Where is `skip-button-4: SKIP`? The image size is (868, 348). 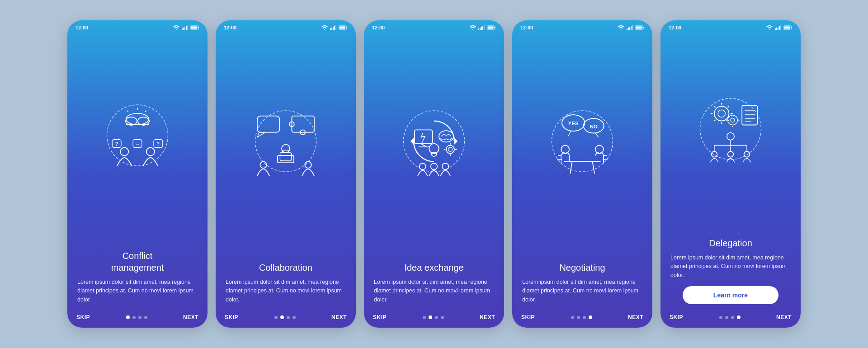 skip-button-4: SKIP is located at coordinates (528, 317).